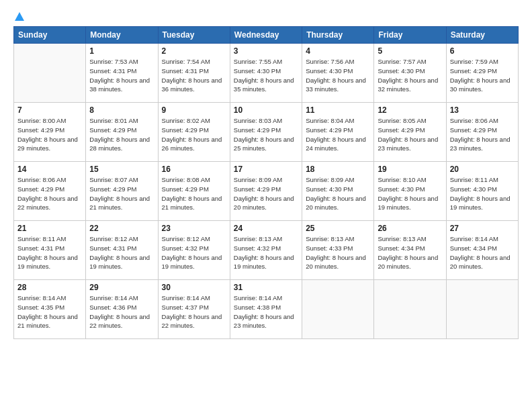  Describe the element at coordinates (122, 134) in the screenshot. I see `day-info: Sunrise: 8:01 AMSunset: 4:29 PMDaylight:…` at that location.